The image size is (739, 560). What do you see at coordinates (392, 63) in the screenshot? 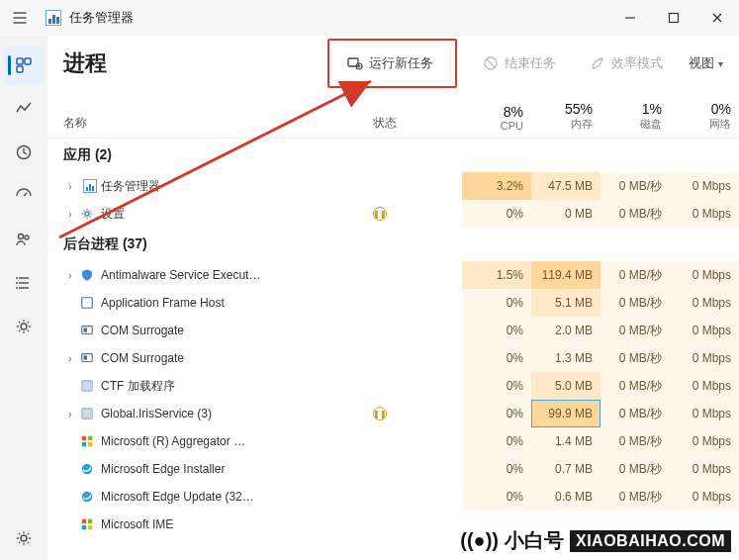
I see `annotation-highlight: 运行新任务` at bounding box center [392, 63].